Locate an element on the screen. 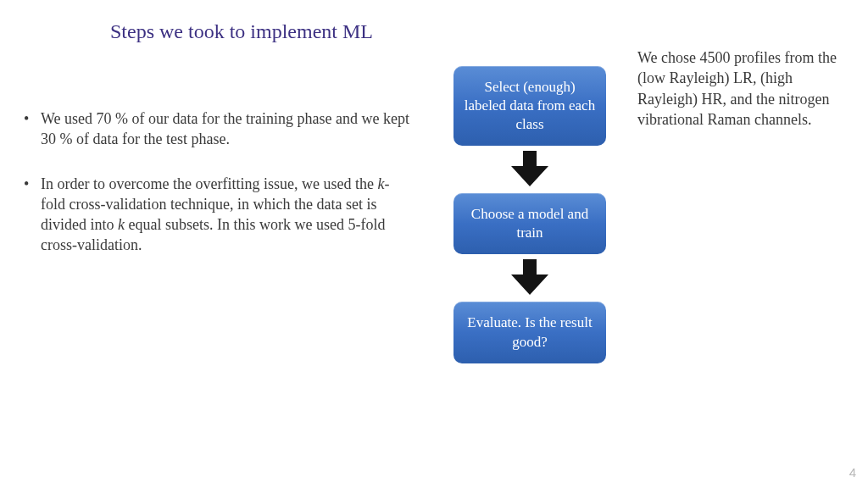 The width and height of the screenshot is (868, 488). page-title: Steps we took to implement ML is located at coordinates (242, 32).